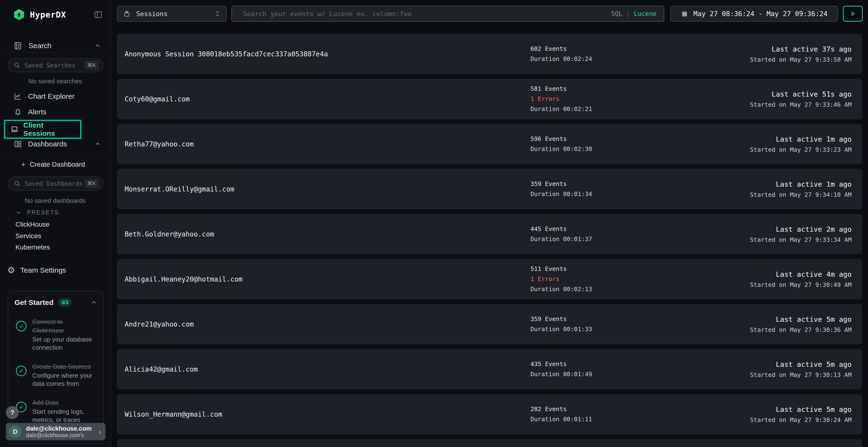 This screenshot has width=868, height=447. Describe the element at coordinates (55, 183) in the screenshot. I see `saved-dashboards-input: ⌘K` at that location.